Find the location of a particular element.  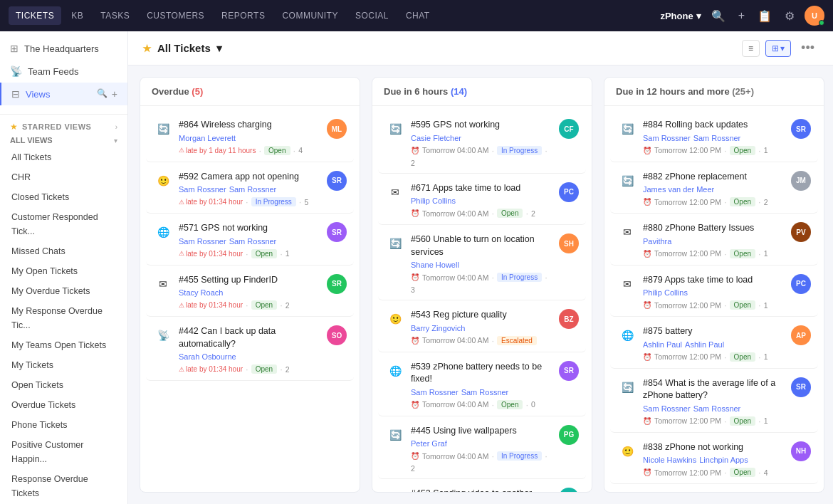

view-my-teams-open: My Teams Open Tickets is located at coordinates (64, 345).